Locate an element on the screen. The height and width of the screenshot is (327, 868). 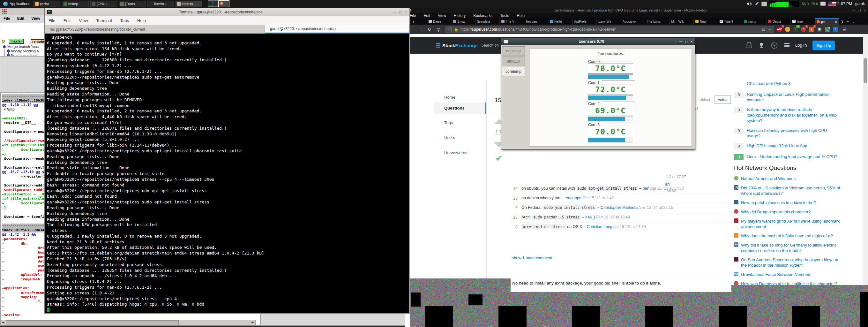
menu-item-history: History is located at coordinates (460, 16).